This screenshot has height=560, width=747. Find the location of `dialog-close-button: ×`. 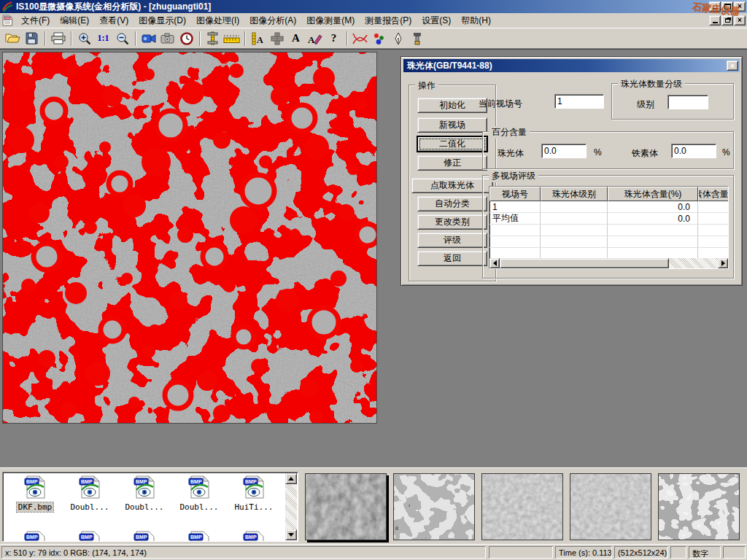

dialog-close-button: × is located at coordinates (732, 66).